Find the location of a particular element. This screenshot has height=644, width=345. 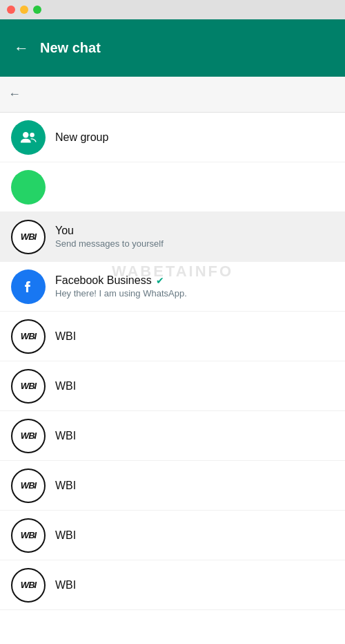

verified-badge: ✔ is located at coordinates (160, 281).